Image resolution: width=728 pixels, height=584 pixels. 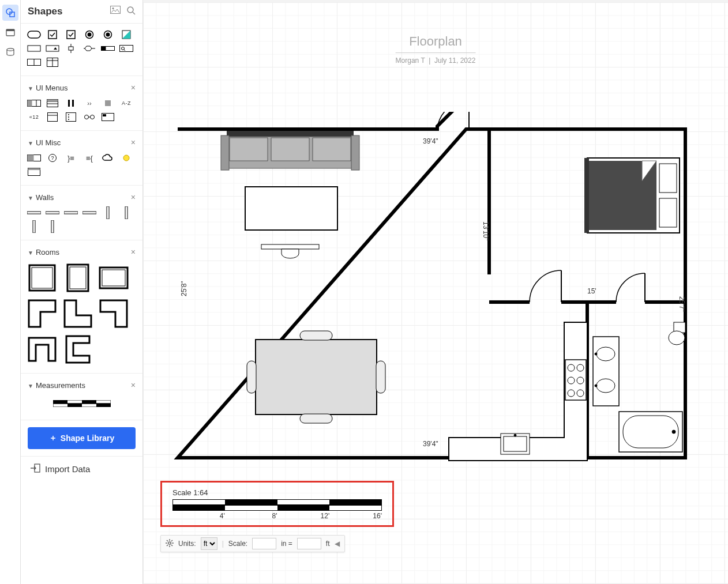 I want to click on units-select: ft, so click(x=209, y=544).